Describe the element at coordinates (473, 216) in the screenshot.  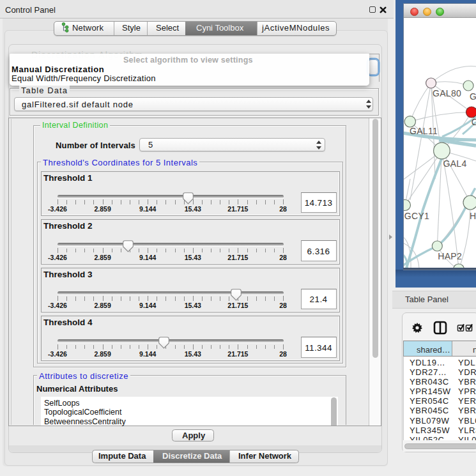
I see `svg-text: H` at that location.